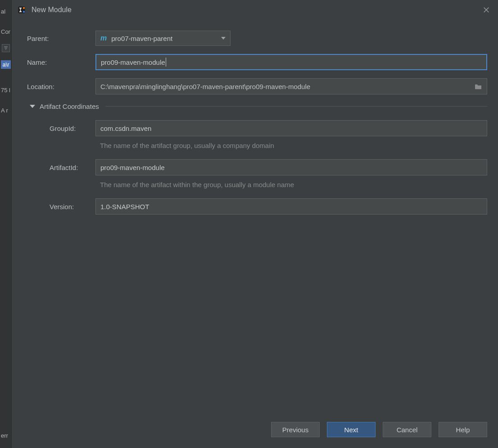 The image size is (498, 448). Describe the element at coordinates (295, 430) in the screenshot. I see `previous-button: Previous` at that location.